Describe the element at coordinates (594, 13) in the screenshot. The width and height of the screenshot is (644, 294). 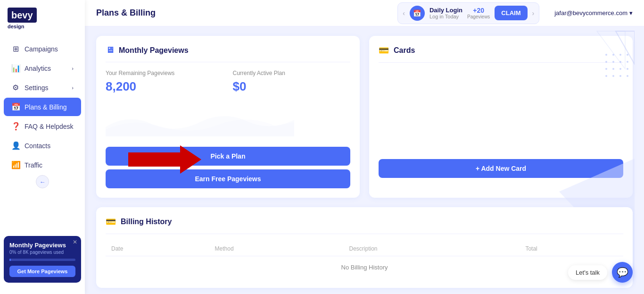
I see `user-email: jafar@bevycommerce.com ▾` at that location.